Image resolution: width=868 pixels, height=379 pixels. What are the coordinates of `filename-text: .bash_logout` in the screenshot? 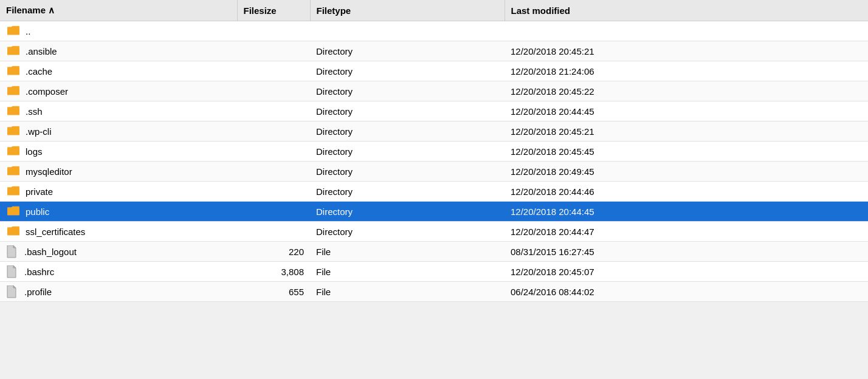 It's located at (50, 251).